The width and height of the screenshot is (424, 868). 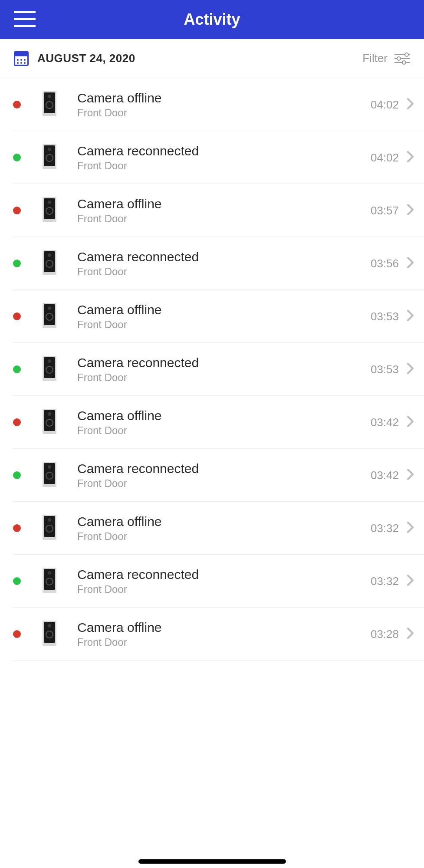 I want to click on activity-row: Camera reconnected Front Door 03:42, so click(x=212, y=475).